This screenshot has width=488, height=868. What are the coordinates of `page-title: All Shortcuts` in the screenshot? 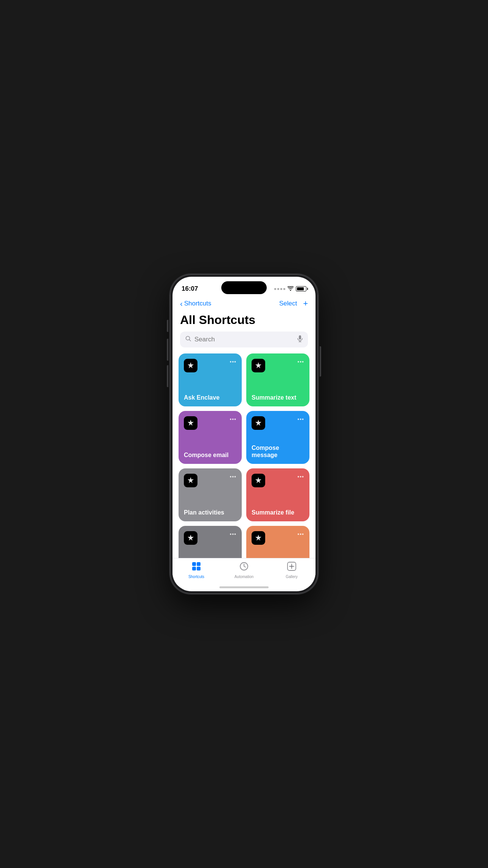 It's located at (244, 321).